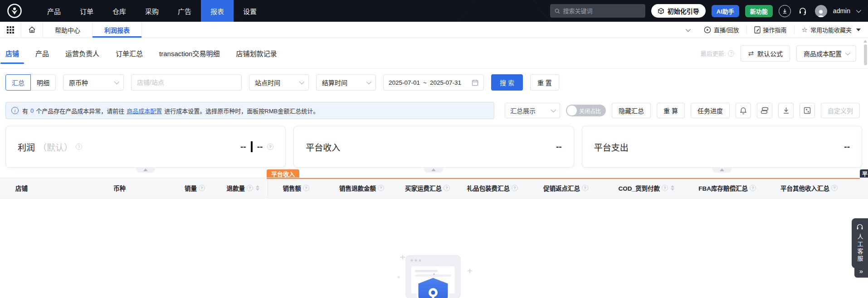  Describe the element at coordinates (743, 111) in the screenshot. I see `notification-bell-button` at that location.